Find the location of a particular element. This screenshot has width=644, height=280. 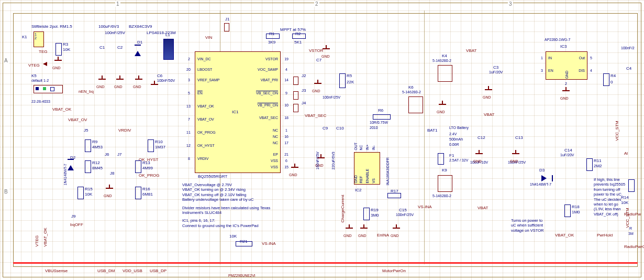

resistor-r4 is located at coordinates (606, 80).